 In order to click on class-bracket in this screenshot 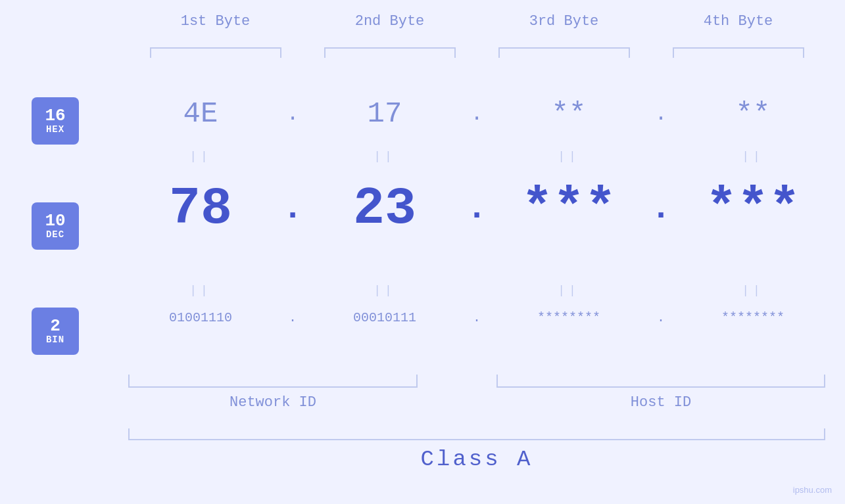, I will do `click(477, 434)`.